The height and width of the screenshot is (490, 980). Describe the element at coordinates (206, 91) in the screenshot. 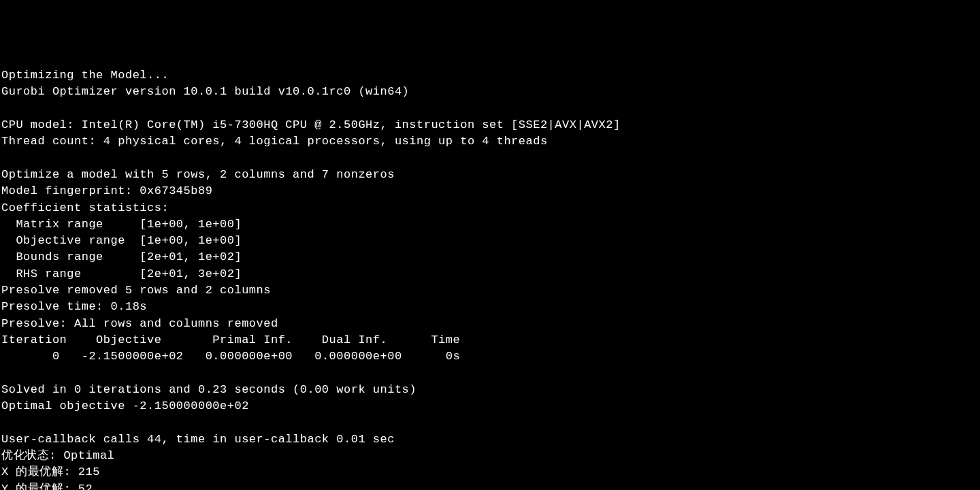

I see `output-line: Gurobi Optimizer version 10.0.1 build v1…` at that location.